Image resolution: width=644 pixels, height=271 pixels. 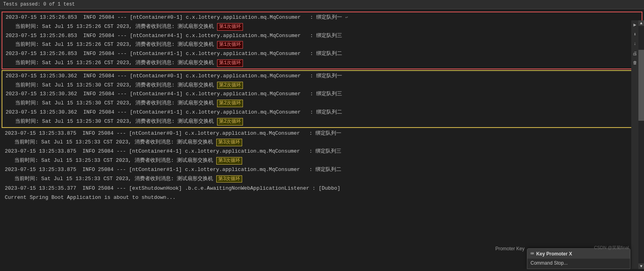 I want to click on scrollbar-arrow-down: ▼, so click(x=641, y=266).